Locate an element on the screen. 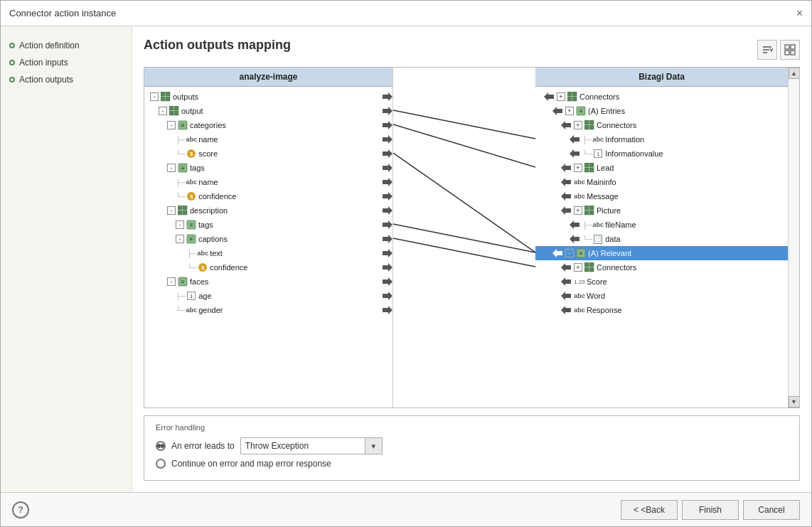  sort-icon-button is located at coordinates (767, 50).